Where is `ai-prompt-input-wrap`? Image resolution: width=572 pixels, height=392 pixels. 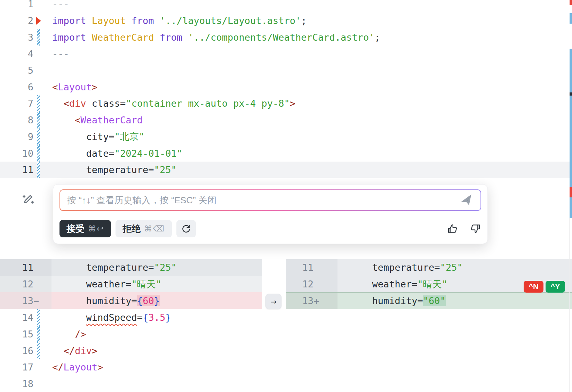 ai-prompt-input-wrap is located at coordinates (270, 200).